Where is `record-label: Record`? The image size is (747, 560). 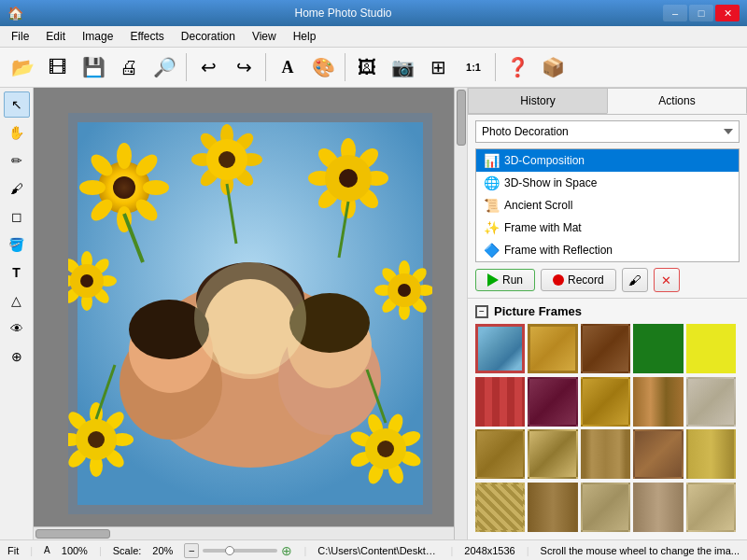
record-label: Record is located at coordinates (586, 280).